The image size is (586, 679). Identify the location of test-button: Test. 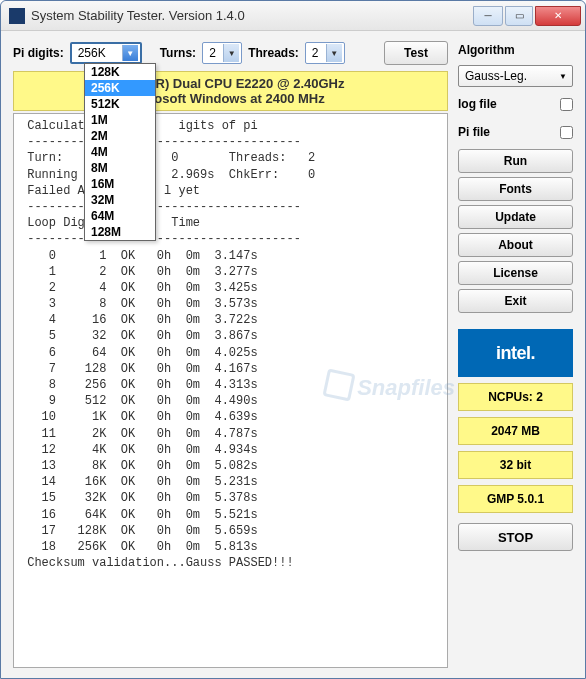
(416, 53).